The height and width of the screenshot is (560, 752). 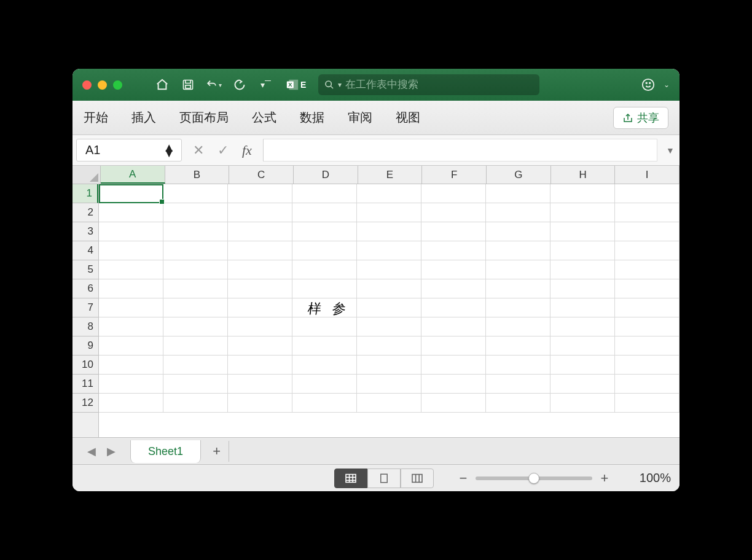 I want to click on undo-button: ▾, so click(x=214, y=85).